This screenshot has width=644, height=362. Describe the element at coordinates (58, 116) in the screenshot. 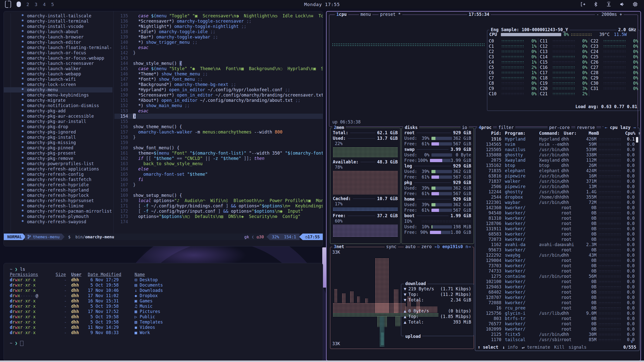

I see `file-list-item: *omarchy-pkg-aur-accessible` at that location.